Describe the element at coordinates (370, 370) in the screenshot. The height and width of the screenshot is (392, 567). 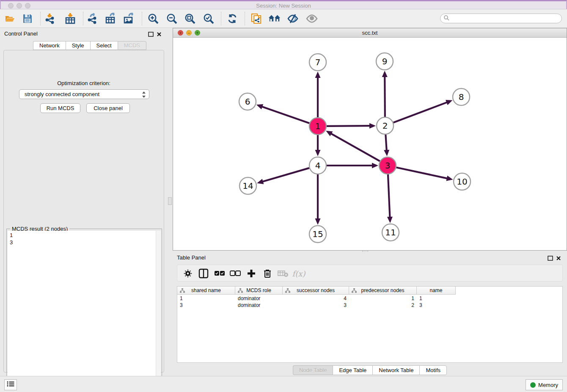
I see `table-tabs: Node Table Edge Table Network Table Moti…` at that location.